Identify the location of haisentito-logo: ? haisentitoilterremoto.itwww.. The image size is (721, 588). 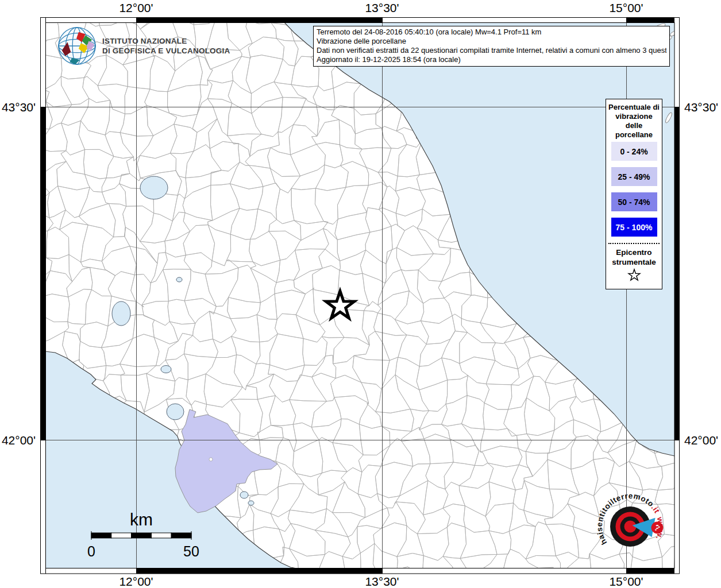
(635, 528).